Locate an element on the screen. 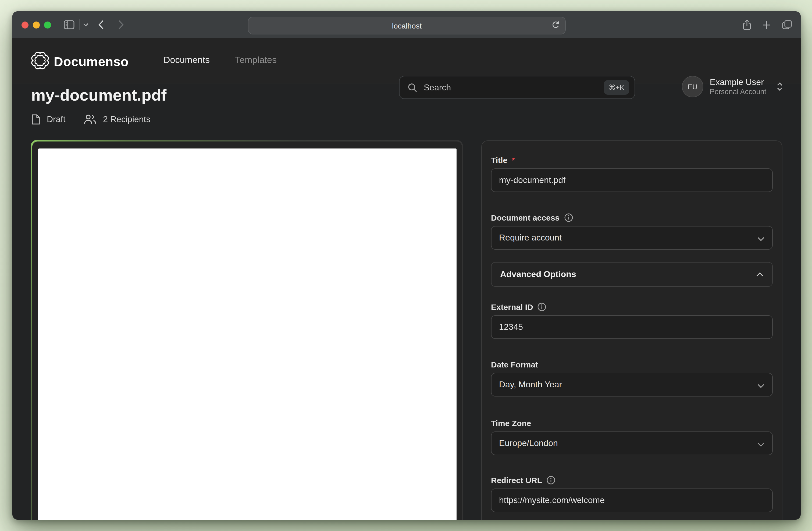  status-badge: Draft is located at coordinates (56, 119).